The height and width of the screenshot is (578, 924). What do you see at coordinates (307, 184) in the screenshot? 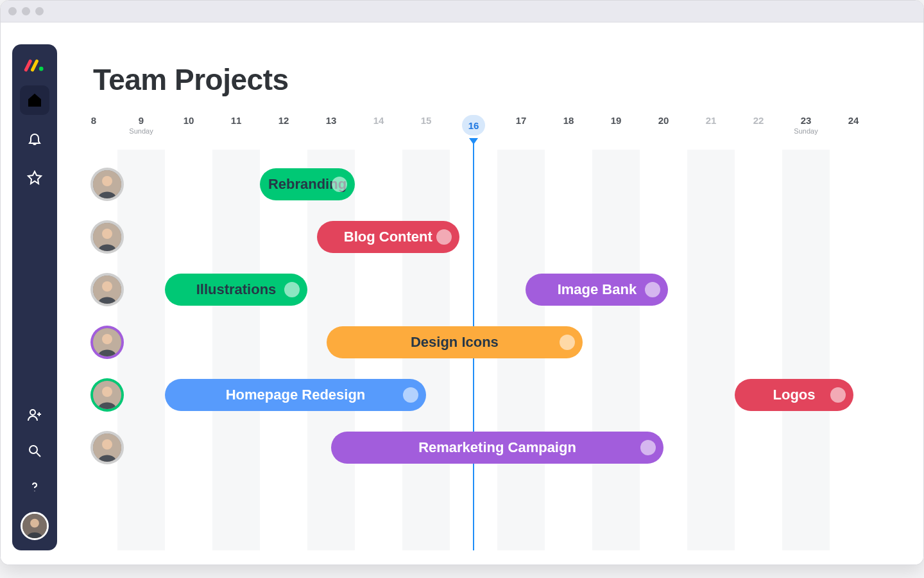
I see `task-bar: Rebranding` at bounding box center [307, 184].